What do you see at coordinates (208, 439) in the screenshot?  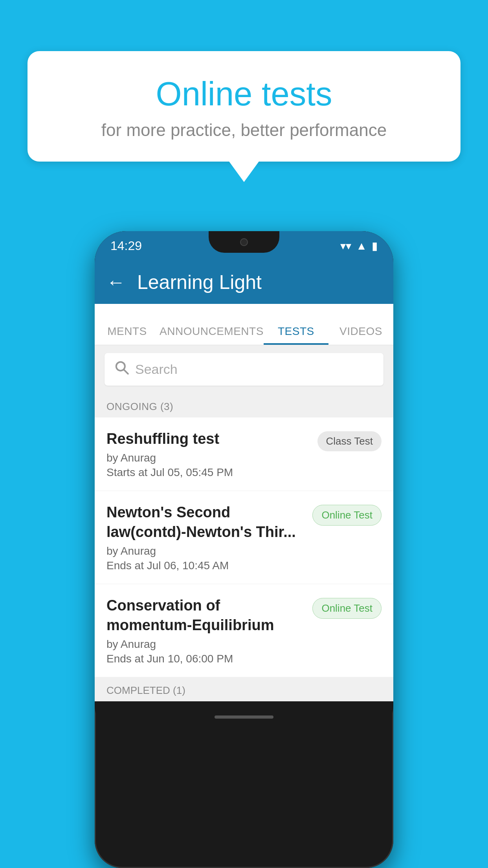 I see `test-name-1: Reshuffling test` at bounding box center [208, 439].